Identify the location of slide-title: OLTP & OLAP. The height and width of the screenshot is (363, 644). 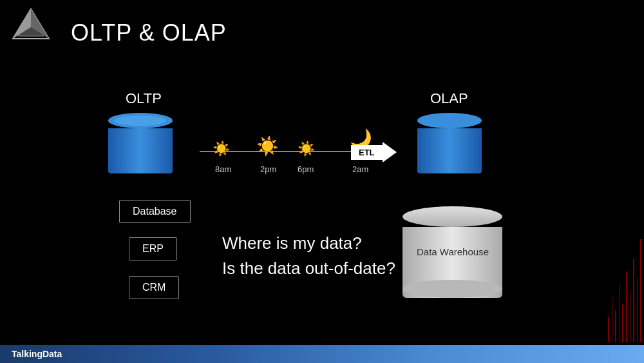
(149, 33).